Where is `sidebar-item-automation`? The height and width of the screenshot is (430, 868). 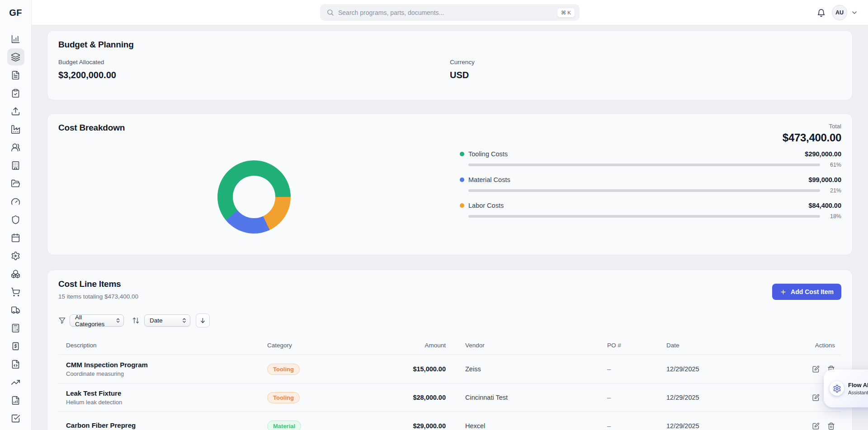 sidebar-item-automation is located at coordinates (16, 256).